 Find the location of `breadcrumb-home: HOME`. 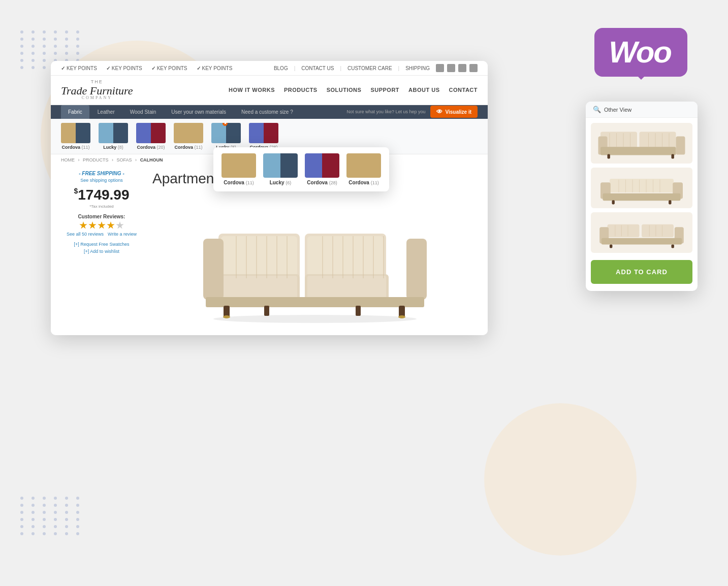

breadcrumb-home: HOME is located at coordinates (68, 160).